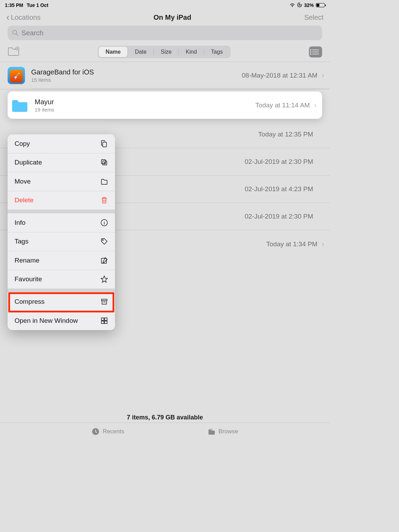 The image size is (399, 532). What do you see at coordinates (164, 52) in the screenshot?
I see `sort-segment: Name Date Size Kind Tags` at bounding box center [164, 52].